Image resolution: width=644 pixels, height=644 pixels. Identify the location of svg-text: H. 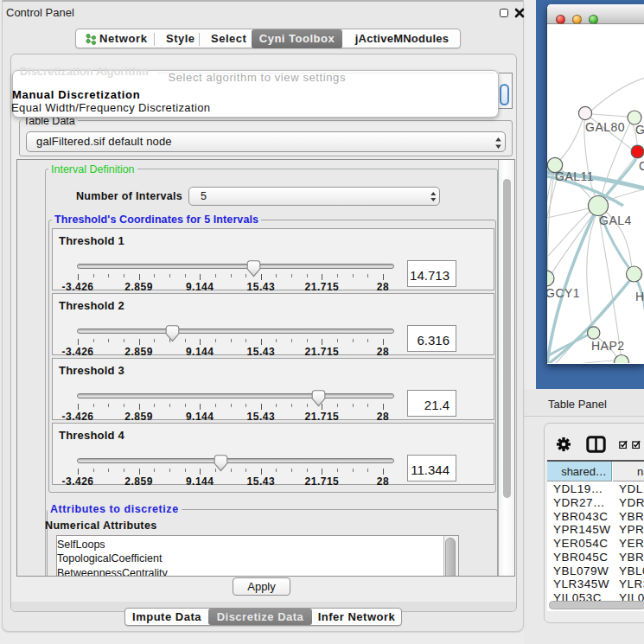
(640, 296).